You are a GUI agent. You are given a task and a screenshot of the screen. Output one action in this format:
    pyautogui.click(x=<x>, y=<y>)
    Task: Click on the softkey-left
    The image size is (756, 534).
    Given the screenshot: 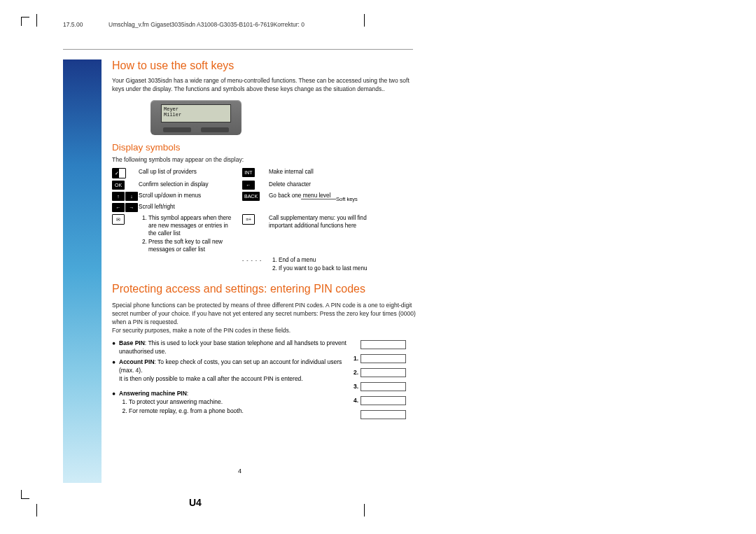 What is the action you would take?
    pyautogui.click(x=177, y=130)
    